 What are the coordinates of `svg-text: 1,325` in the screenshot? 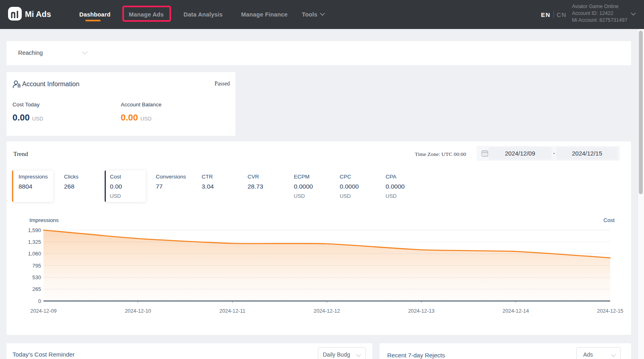 It's located at (35, 242).